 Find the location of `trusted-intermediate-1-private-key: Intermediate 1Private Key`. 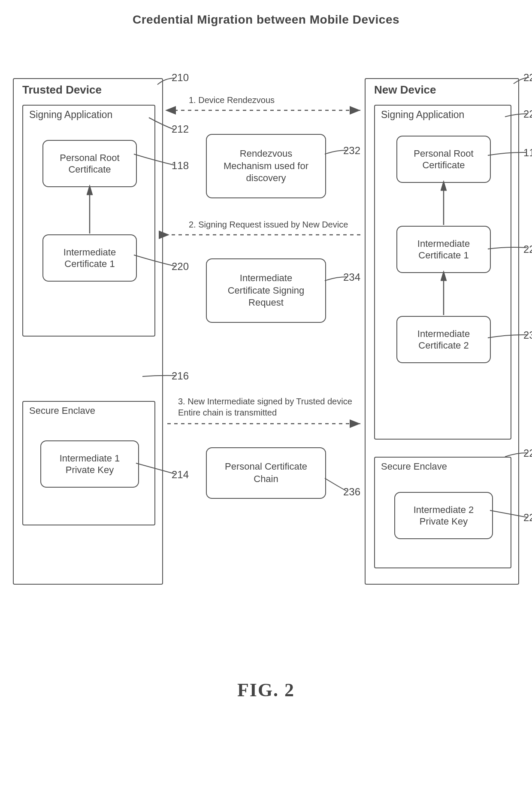

trusted-intermediate-1-private-key: Intermediate 1Private Key is located at coordinates (90, 464).